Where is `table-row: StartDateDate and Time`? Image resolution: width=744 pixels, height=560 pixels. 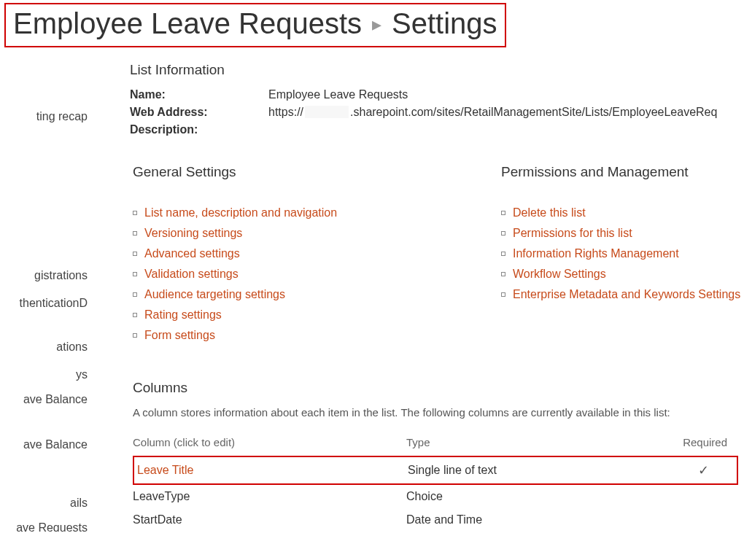 table-row: StartDateDate and Time is located at coordinates (435, 520).